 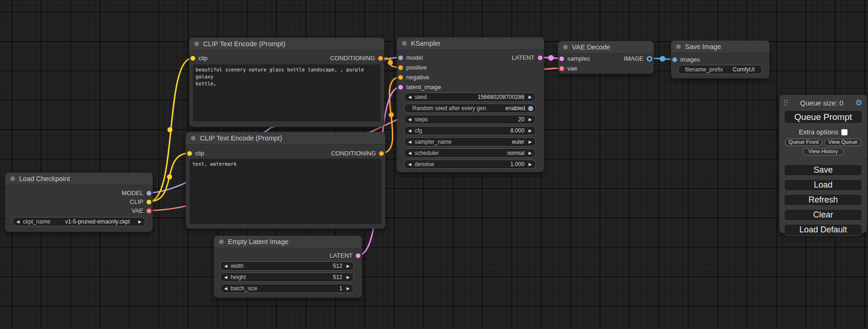 I want to click on refresh-button: Refresh, so click(x=823, y=200).